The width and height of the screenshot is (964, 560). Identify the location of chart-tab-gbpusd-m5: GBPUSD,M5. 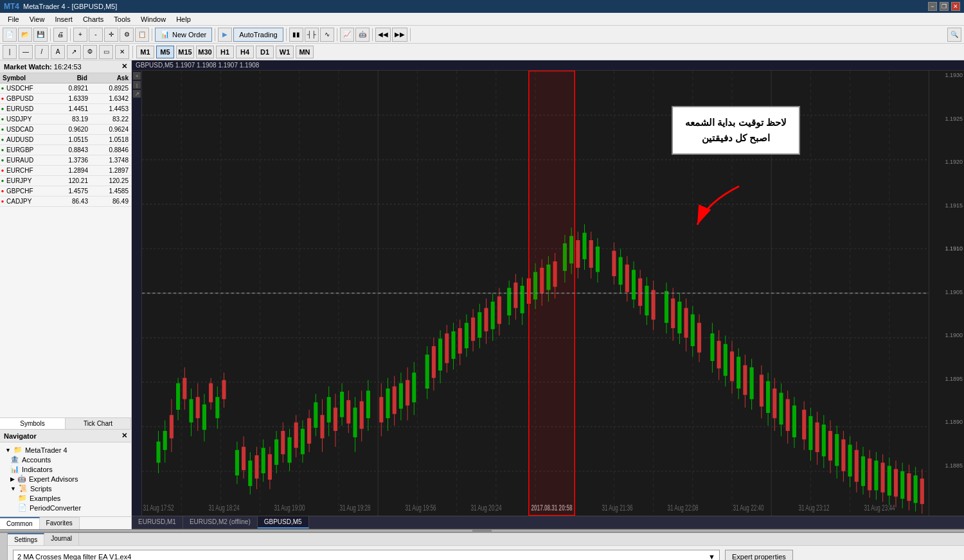
(283, 523).